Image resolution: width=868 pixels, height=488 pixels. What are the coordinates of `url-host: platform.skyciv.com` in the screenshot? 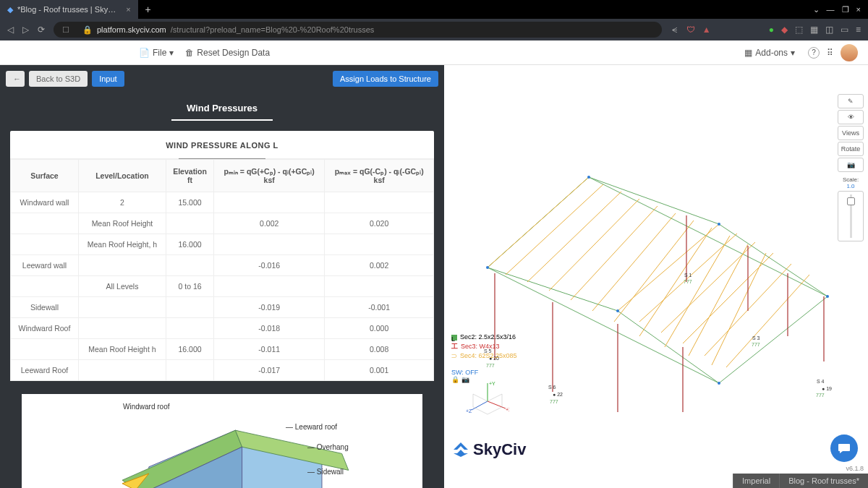 It's located at (132, 30).